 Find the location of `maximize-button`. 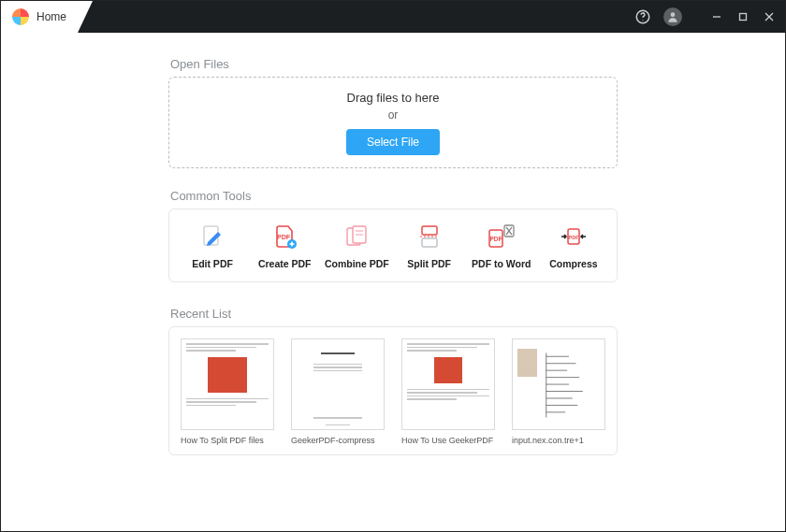

maximize-button is located at coordinates (743, 17).